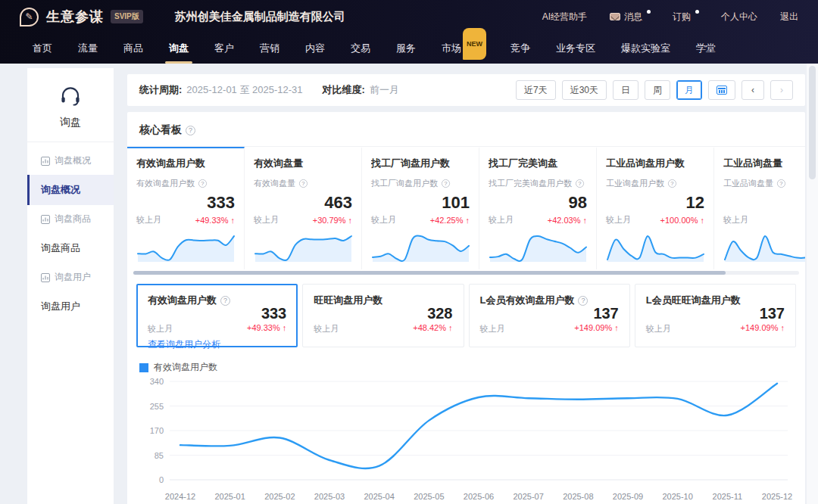 The height and width of the screenshot is (504, 818). I want to click on detail-card-row: 有效询盘用户数? 333 较上月+49.33% ↑ 查看询盘用户分析 旺旺询盘用…, so click(467, 315).